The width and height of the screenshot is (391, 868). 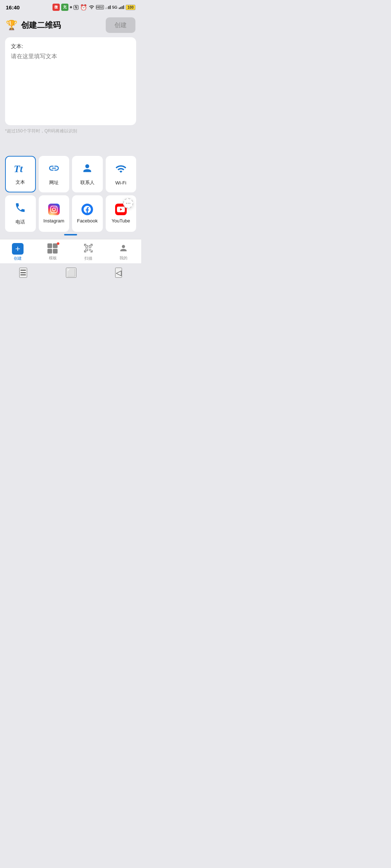 What do you see at coordinates (20, 174) in the screenshot?
I see `category-item-text: Tt 文本` at bounding box center [20, 174].